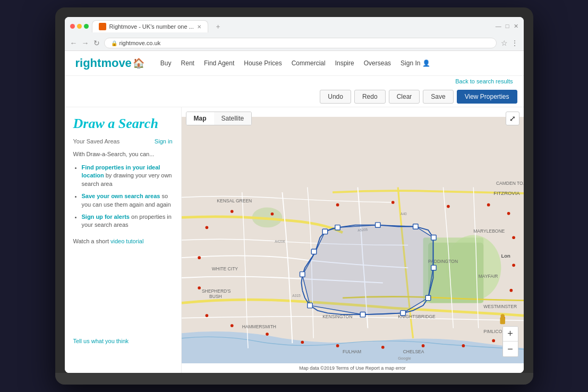 This screenshot has width=588, height=392. Describe the element at coordinates (234, 201) in the screenshot. I see `svg-text: KENSAL GREEN` at that location.